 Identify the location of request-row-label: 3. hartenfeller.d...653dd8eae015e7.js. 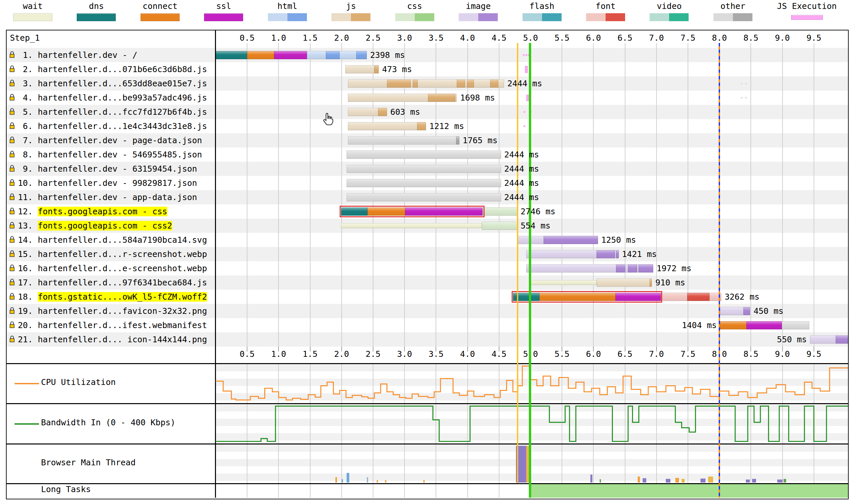
(110, 84).